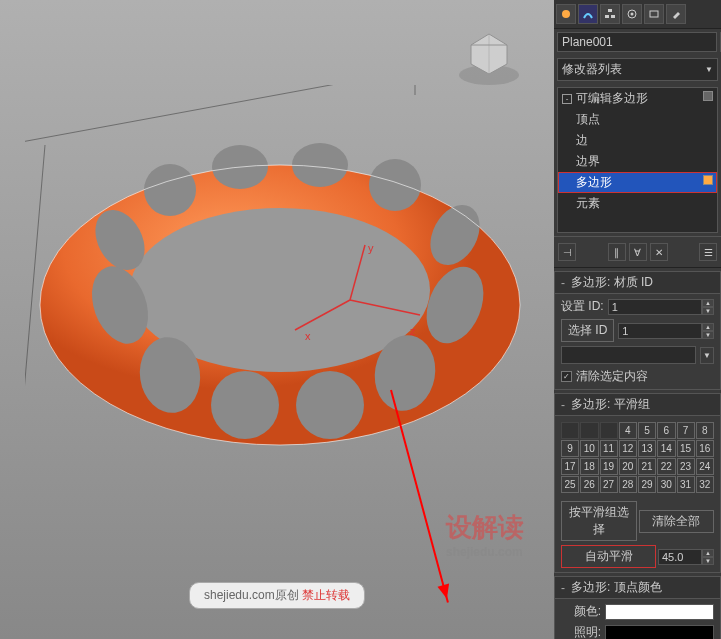 This screenshot has width=721, height=639. I want to click on expand-icon: -, so click(567, 99).